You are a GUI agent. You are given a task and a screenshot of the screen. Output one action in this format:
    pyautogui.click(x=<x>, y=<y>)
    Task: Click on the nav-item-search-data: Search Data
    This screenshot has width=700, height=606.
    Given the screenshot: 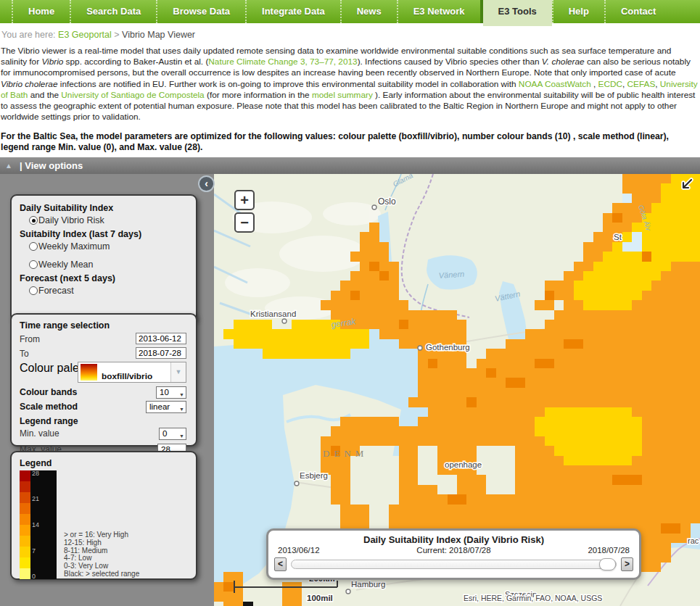 What is the action you would take?
    pyautogui.click(x=113, y=12)
    